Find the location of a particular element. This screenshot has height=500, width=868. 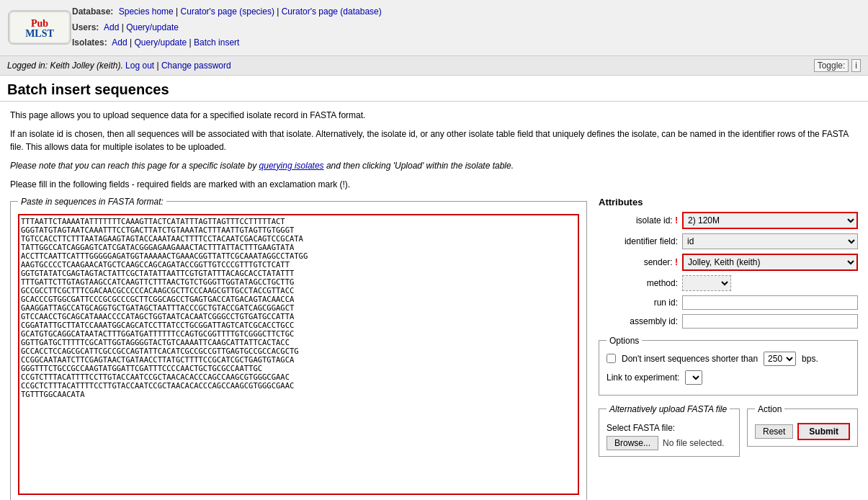

link-experiment-label: Link to experiment: is located at coordinates (643, 378).